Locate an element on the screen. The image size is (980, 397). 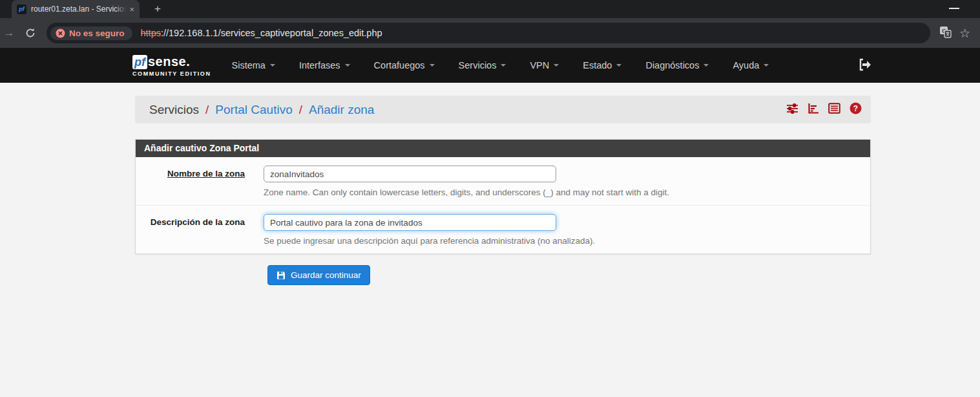
pfsense-favicon-icon: pf is located at coordinates (22, 9).